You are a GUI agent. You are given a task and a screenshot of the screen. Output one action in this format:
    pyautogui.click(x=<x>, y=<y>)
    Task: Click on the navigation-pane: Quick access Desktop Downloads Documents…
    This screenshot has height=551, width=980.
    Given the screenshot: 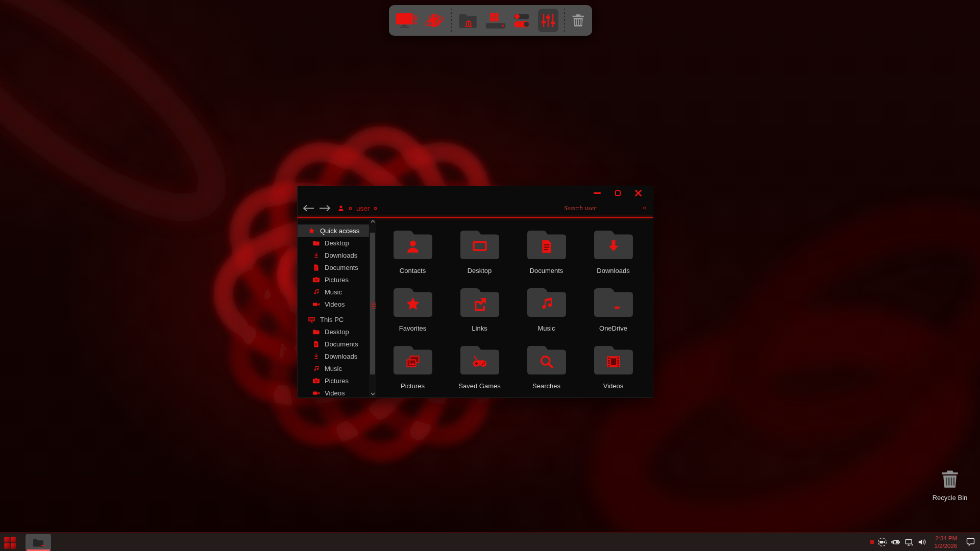 What is the action you would take?
    pyautogui.click(x=333, y=308)
    